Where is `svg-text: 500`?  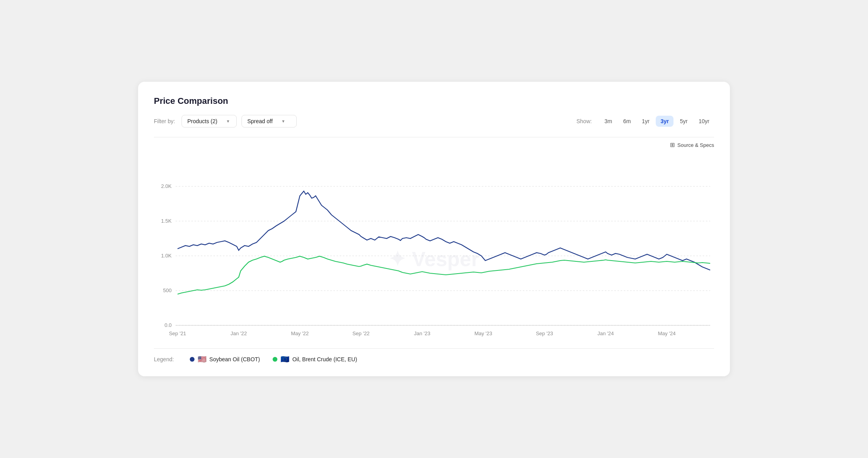 svg-text: 500 is located at coordinates (167, 291).